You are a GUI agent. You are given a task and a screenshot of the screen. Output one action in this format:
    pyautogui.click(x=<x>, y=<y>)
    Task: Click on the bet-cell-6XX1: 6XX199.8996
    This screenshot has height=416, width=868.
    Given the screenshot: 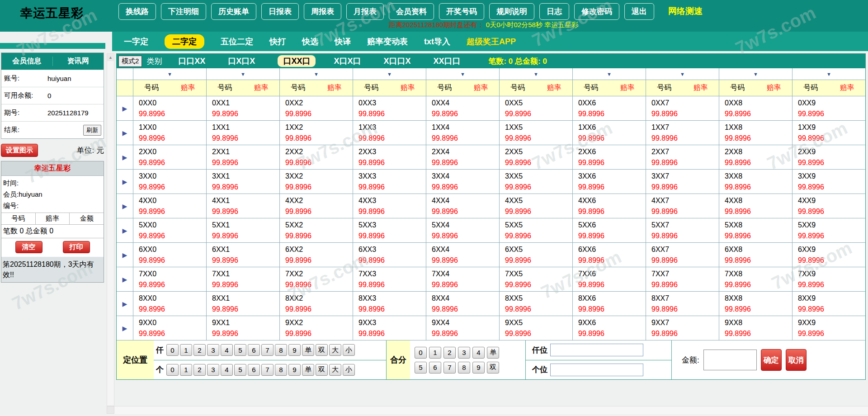 What is the action you would take?
    pyautogui.click(x=243, y=255)
    